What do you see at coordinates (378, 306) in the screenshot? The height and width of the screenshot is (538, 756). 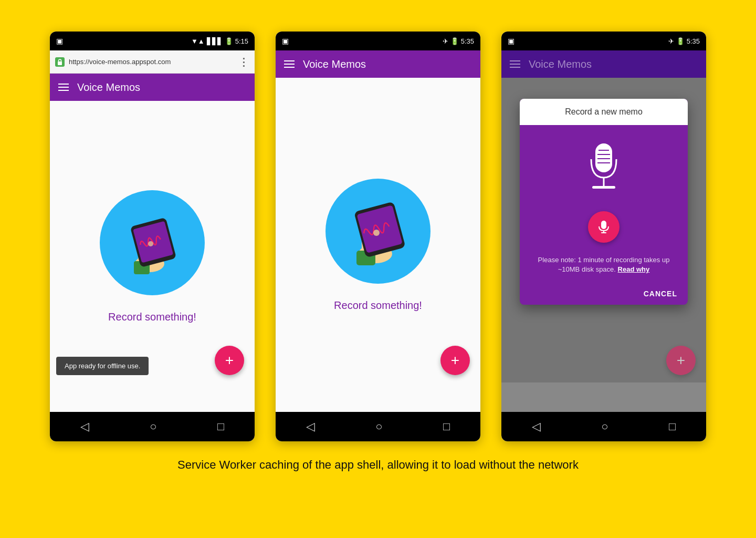 I see `record-label-2: Record something!` at bounding box center [378, 306].